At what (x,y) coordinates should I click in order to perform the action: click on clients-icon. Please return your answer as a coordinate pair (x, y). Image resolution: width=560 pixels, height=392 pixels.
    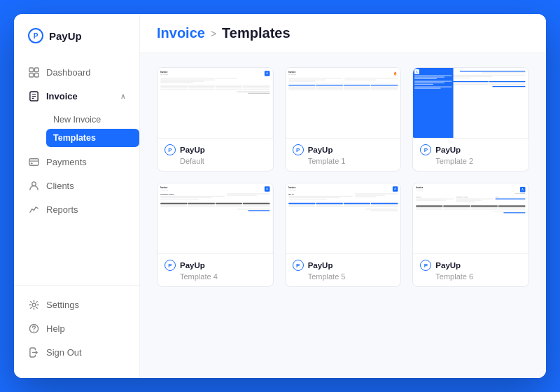
    Looking at the image, I should click on (34, 186).